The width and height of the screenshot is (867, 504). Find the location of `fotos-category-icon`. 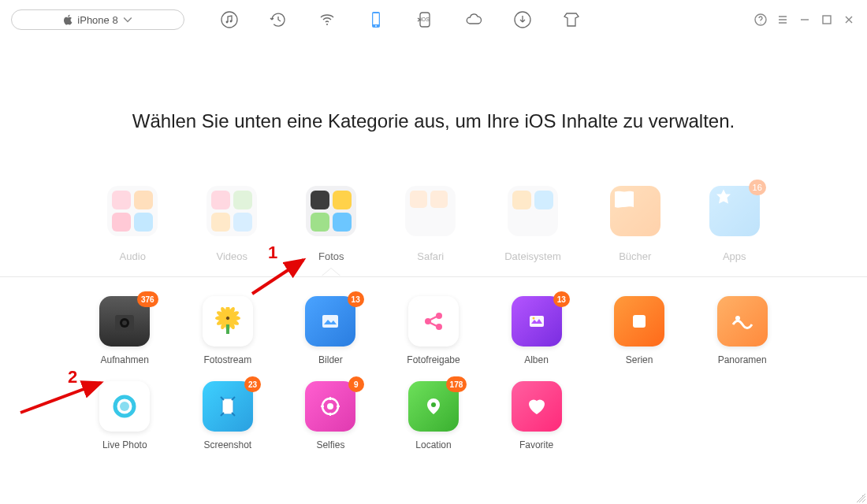

fotos-category-icon is located at coordinates (331, 211).